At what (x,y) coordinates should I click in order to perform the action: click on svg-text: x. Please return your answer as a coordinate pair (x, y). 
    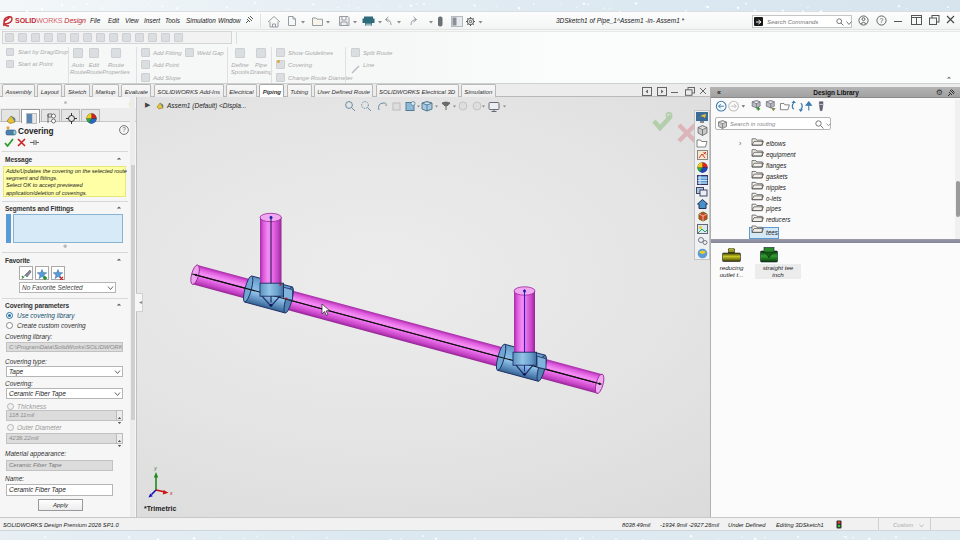
    Looking at the image, I should click on (171, 493).